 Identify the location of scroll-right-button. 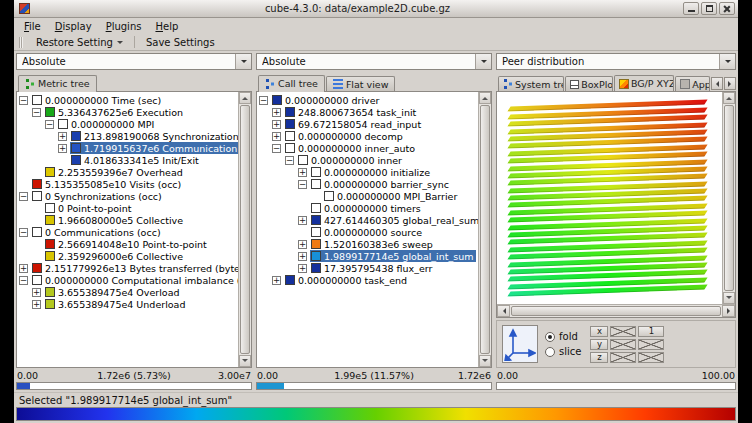
(728, 311).